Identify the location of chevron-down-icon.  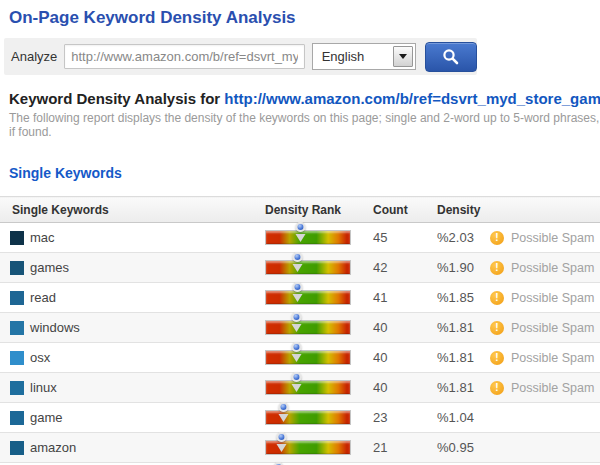
(403, 56).